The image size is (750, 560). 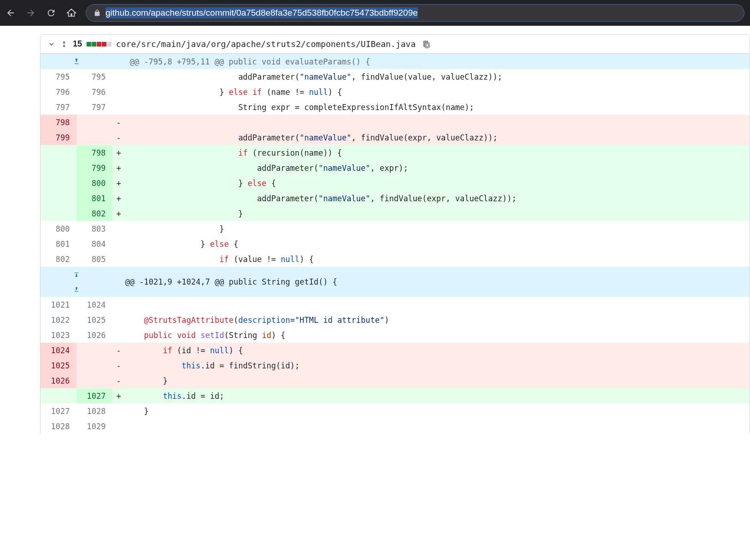 What do you see at coordinates (426, 44) in the screenshot?
I see `copy-icon` at bounding box center [426, 44].